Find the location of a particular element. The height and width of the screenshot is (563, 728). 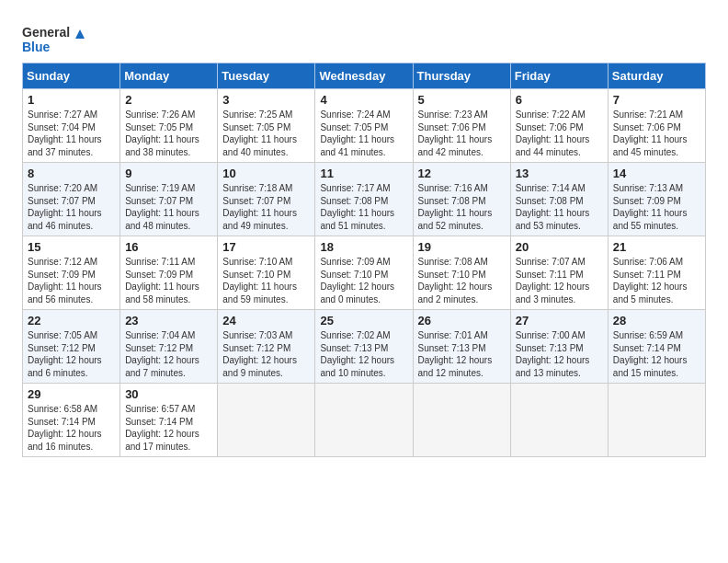

day-number: 14 is located at coordinates (656, 173).